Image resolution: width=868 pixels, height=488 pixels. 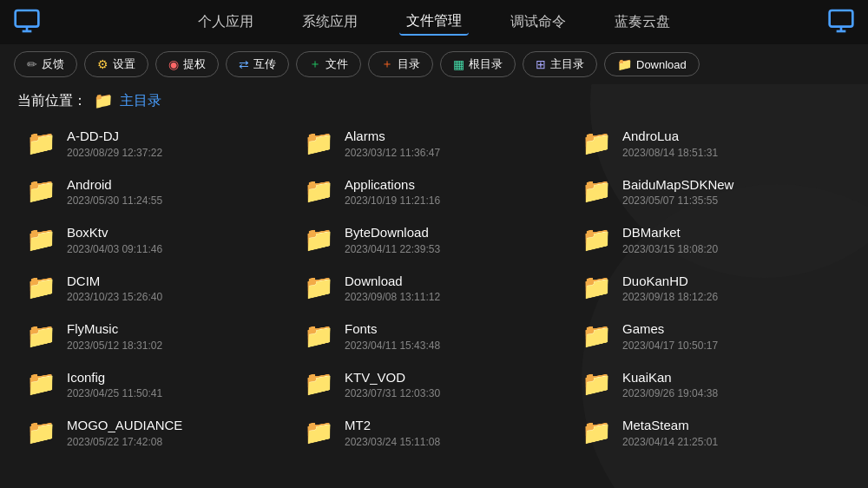 I want to click on btn-home-label: 主目录, so click(x=568, y=64).